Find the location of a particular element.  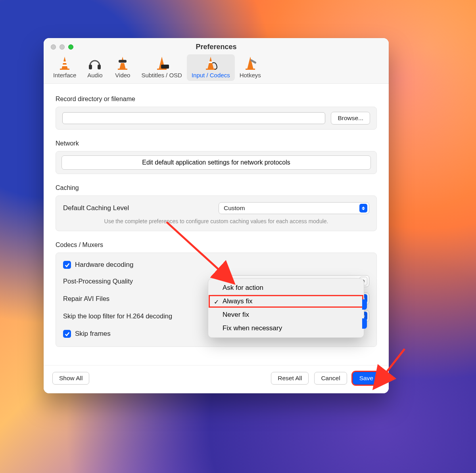

tab-label: Input / Codecs is located at coordinates (211, 75).